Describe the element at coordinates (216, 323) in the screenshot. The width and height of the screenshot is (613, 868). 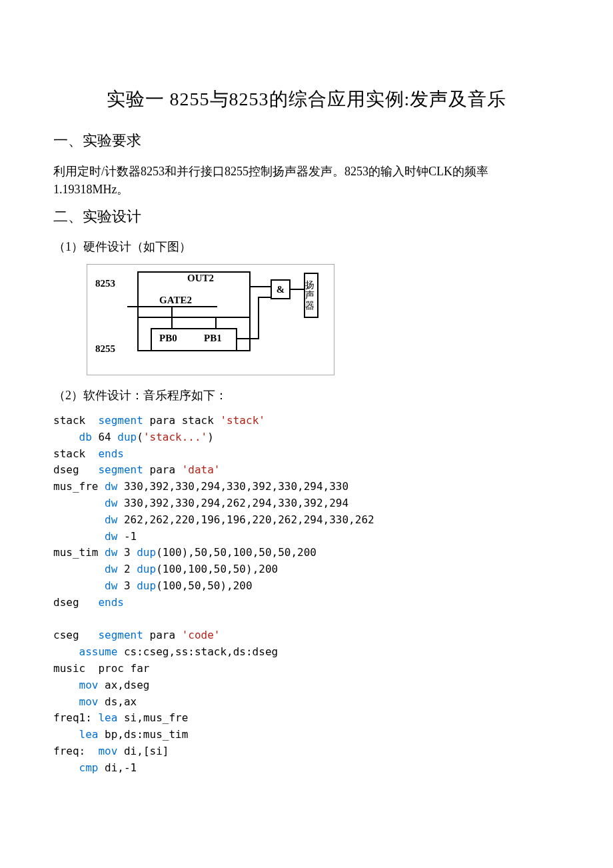
I see `diagram-line-pb1-up1` at that location.